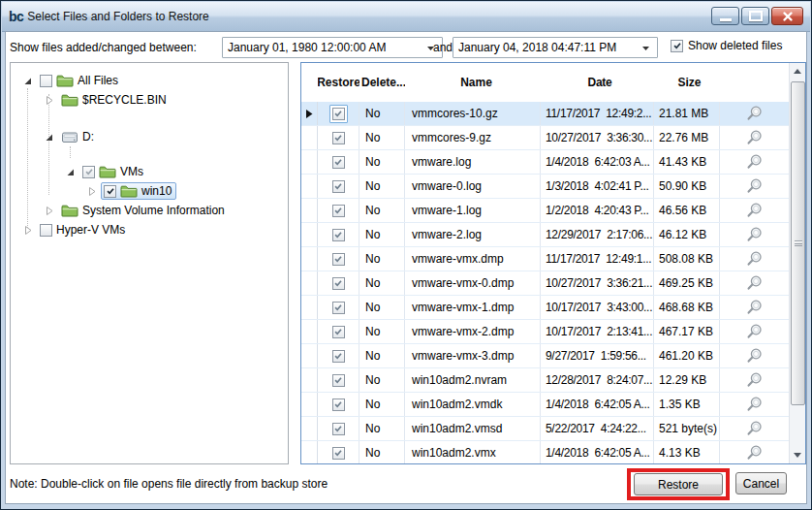 The image size is (812, 510). Describe the element at coordinates (754, 82) in the screenshot. I see `column-header-preview` at that location.